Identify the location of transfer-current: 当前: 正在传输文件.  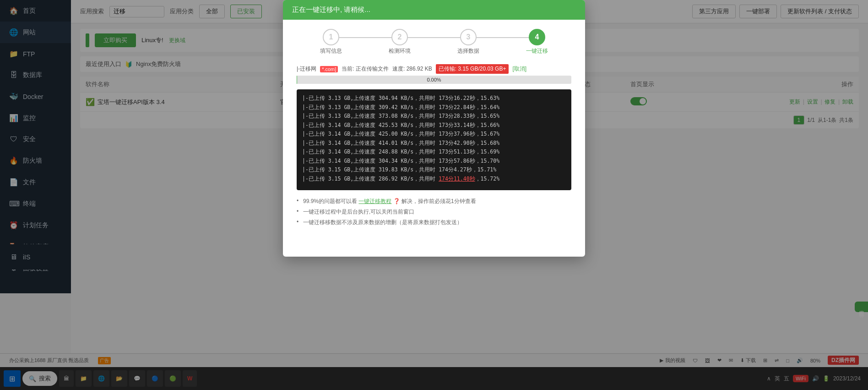
(365, 69).